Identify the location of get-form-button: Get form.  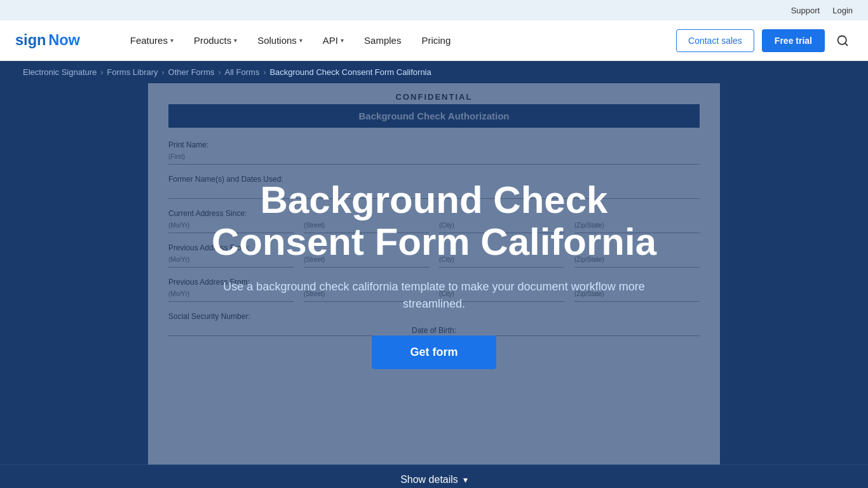
(433, 352).